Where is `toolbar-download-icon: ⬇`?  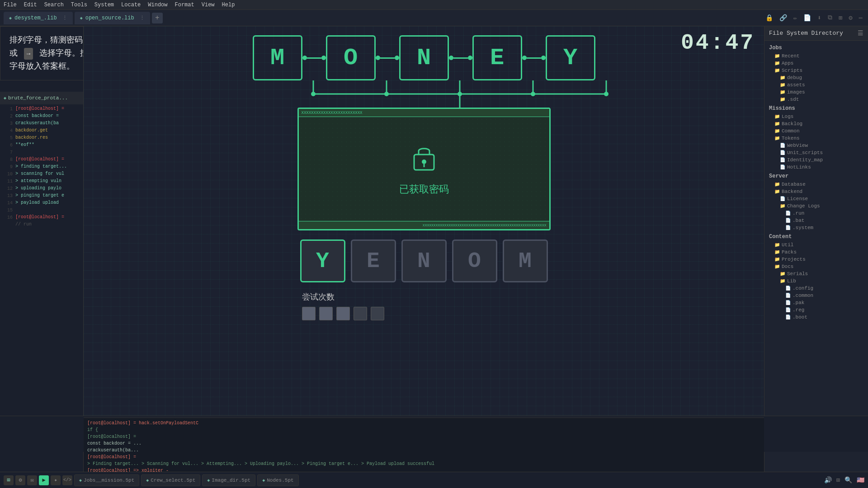 toolbar-download-icon: ⬇ is located at coordinates (819, 18).